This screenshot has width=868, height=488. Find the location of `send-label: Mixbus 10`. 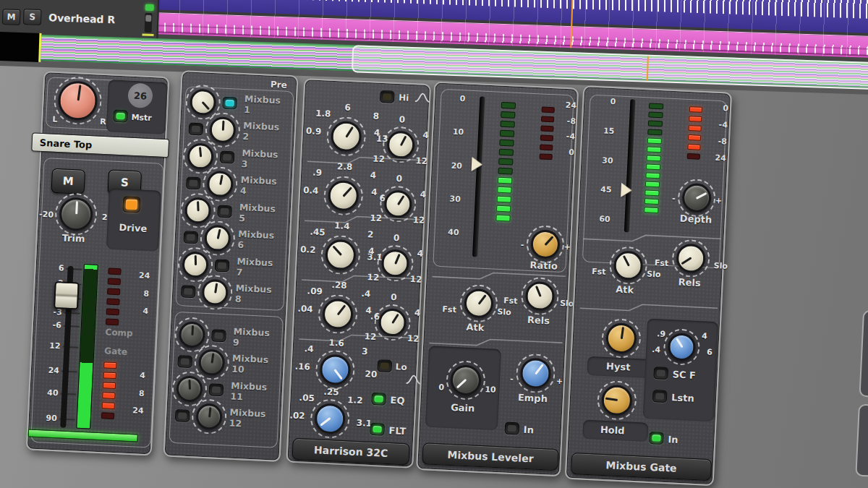

send-label: Mixbus 10 is located at coordinates (255, 364).